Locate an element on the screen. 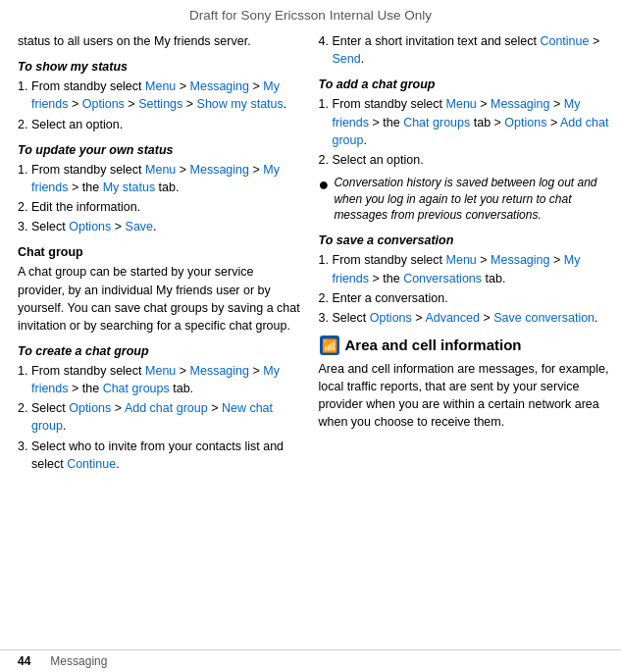 This screenshot has height=672, width=621. list-item: Select Options > Add chat group > New ch… is located at coordinates (167, 417).